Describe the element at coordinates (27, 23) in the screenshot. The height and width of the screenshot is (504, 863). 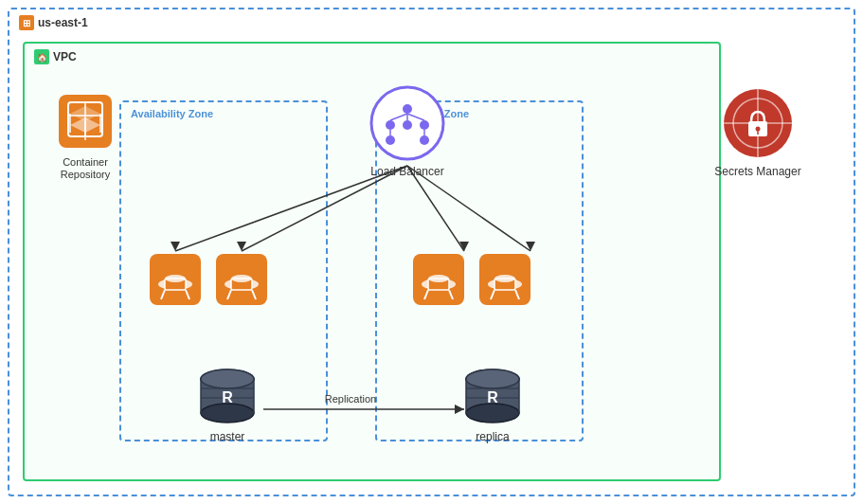
I see `region-icon: ⊞` at that location.